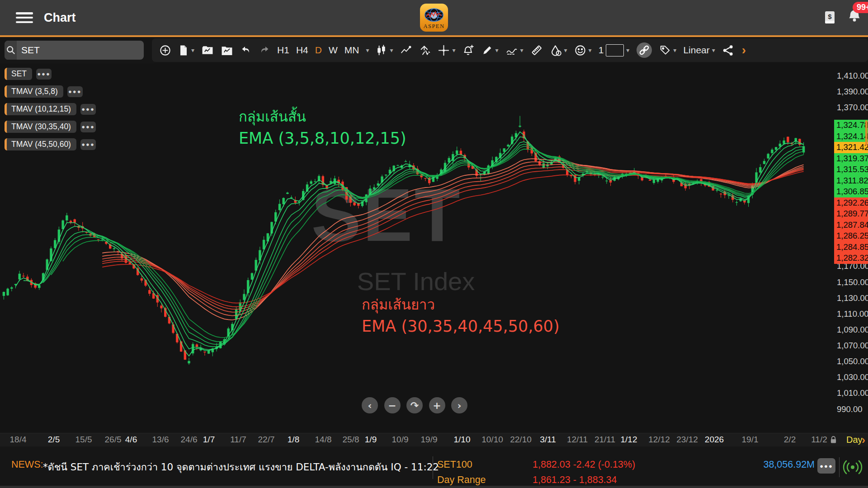 The width and height of the screenshot is (868, 488). I want to click on new-chart-button: ▾, so click(186, 51).